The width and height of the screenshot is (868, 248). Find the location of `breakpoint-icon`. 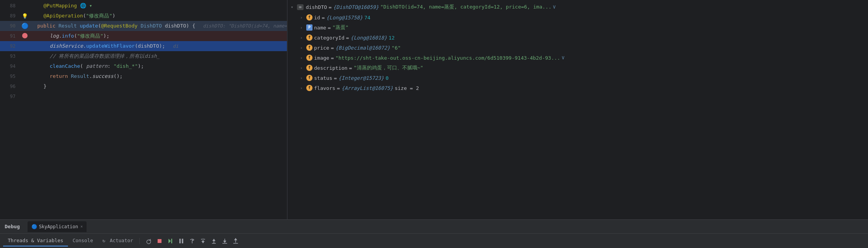

breakpoint-icon is located at coordinates (25, 36).